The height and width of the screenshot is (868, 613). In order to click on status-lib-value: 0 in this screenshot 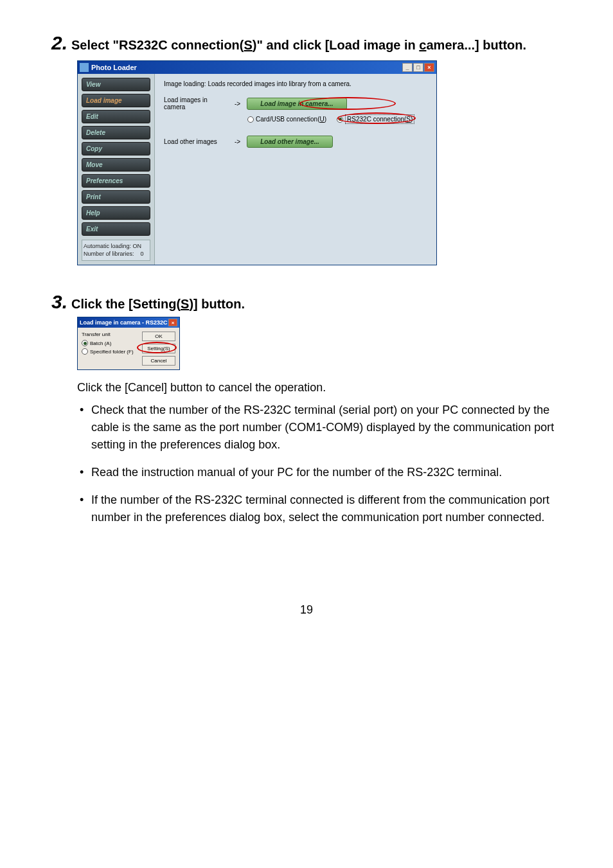, I will do `click(143, 254)`.